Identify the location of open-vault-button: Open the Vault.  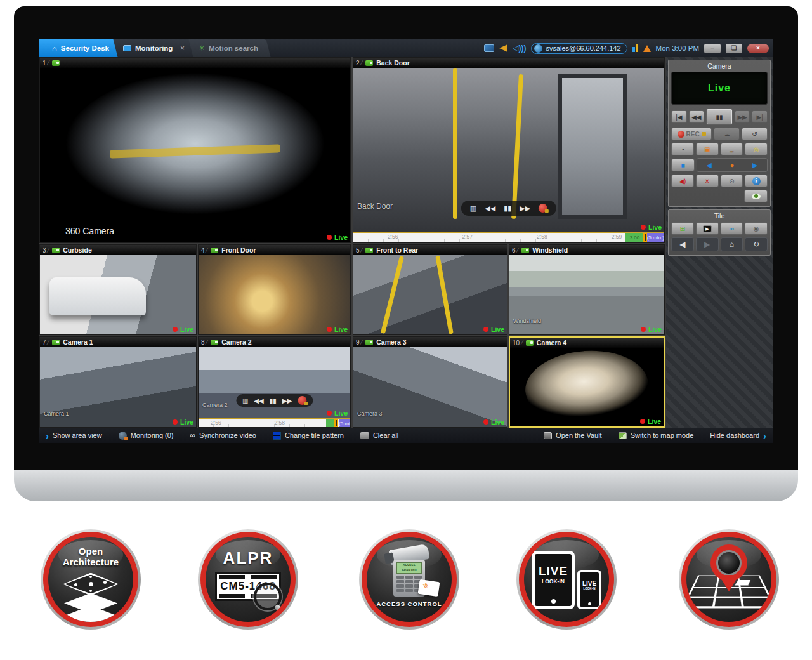
(573, 435).